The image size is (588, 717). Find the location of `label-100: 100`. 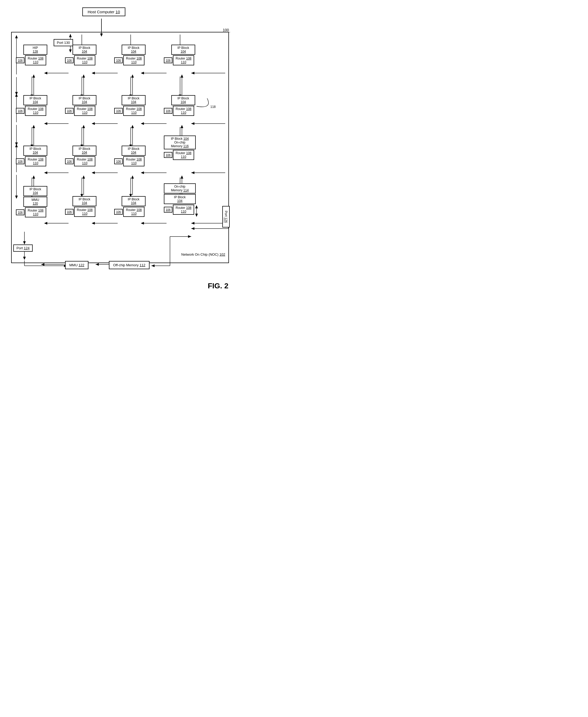

label-100: 100 is located at coordinates (226, 30).